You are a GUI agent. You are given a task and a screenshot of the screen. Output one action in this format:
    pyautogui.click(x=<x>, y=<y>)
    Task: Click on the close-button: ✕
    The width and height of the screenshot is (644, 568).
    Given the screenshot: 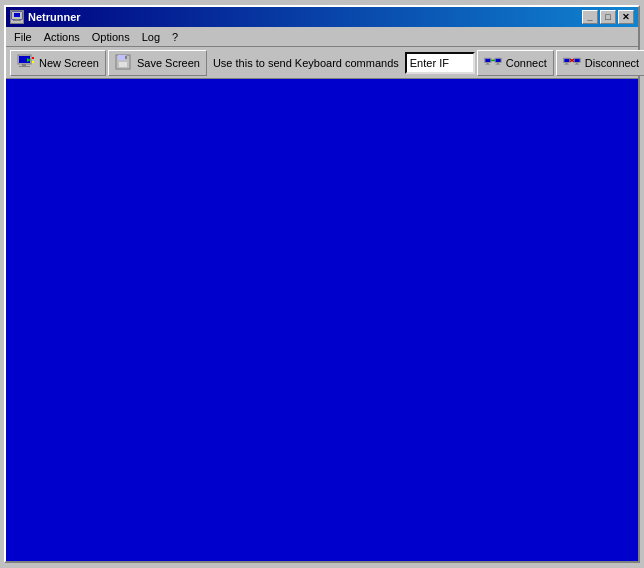 What is the action you would take?
    pyautogui.click(x=626, y=17)
    